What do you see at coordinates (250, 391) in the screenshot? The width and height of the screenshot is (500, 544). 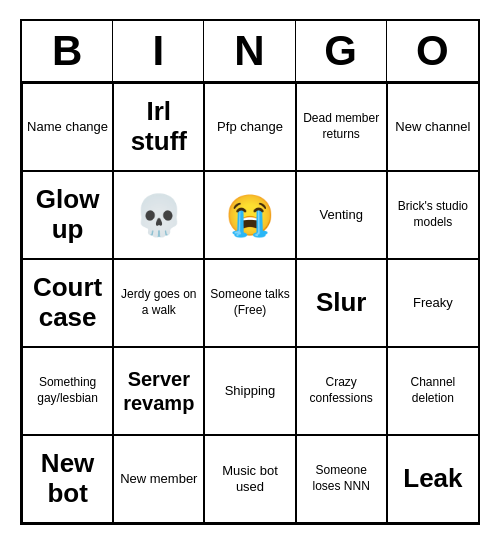 I see `bingo-cell-text: Shipping` at bounding box center [250, 391].